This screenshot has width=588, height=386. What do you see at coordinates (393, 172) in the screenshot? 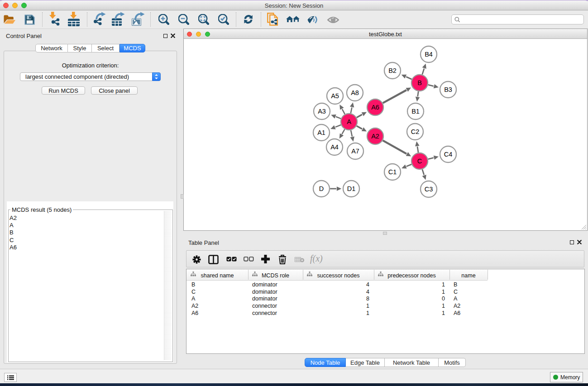
I see `svg-text: C1` at bounding box center [393, 172].